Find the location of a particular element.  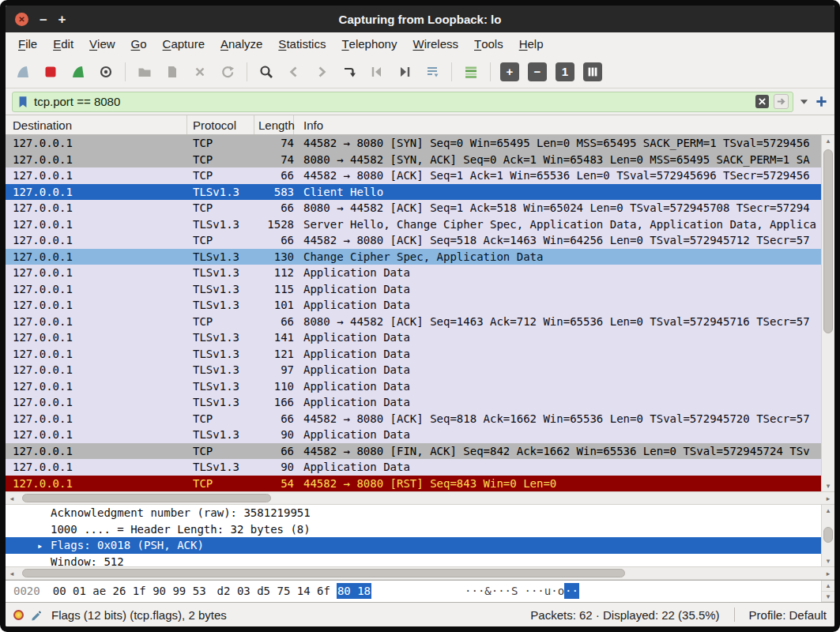

start-capture-button is located at coordinates (23, 72).